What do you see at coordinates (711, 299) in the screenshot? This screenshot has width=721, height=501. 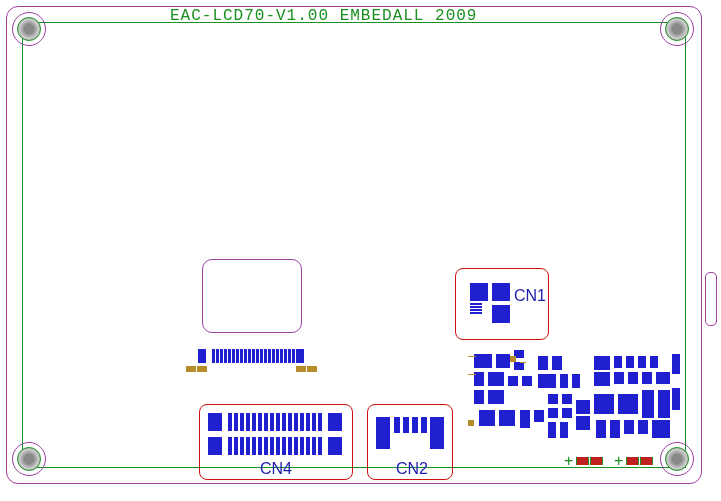 I see `edge-slot` at bounding box center [711, 299].